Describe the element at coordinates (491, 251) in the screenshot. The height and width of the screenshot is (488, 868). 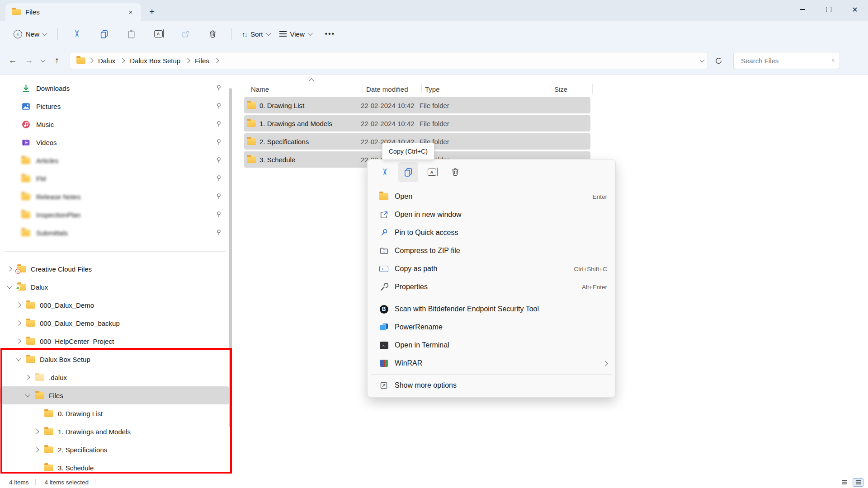
I see `menu-item-compress-to-zip: Compress to ZIP file` at that location.